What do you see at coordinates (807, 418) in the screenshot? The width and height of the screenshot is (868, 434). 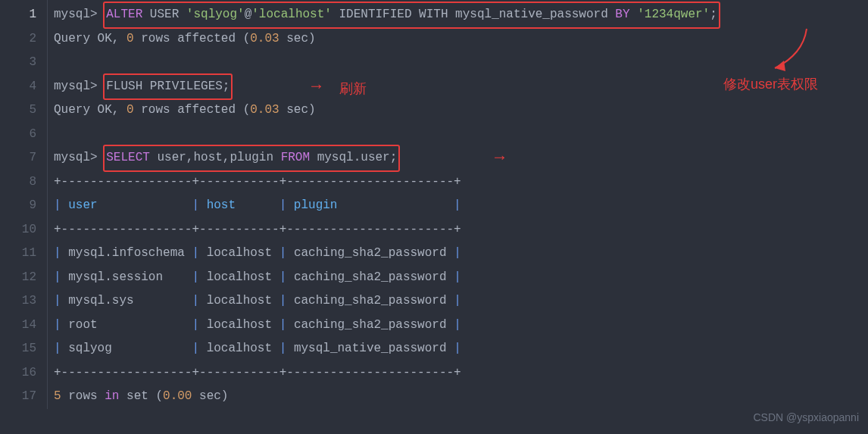 I see `watermark: CSDN @yspxiaopanni` at bounding box center [807, 418].